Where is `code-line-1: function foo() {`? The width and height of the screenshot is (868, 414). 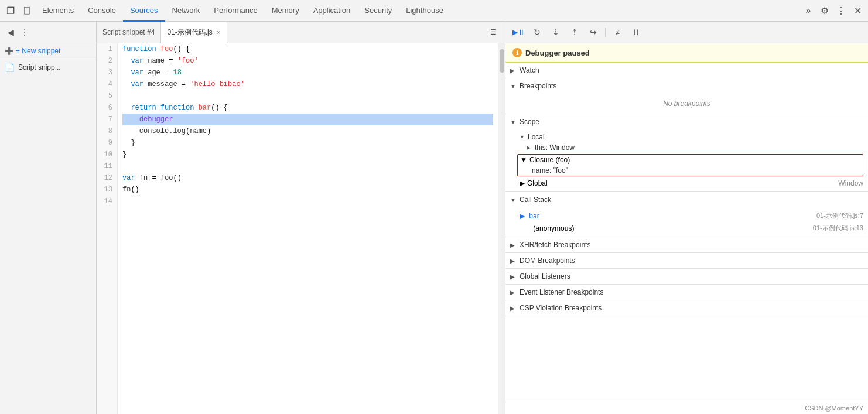
code-line-1: function foo() { is located at coordinates (308, 49).